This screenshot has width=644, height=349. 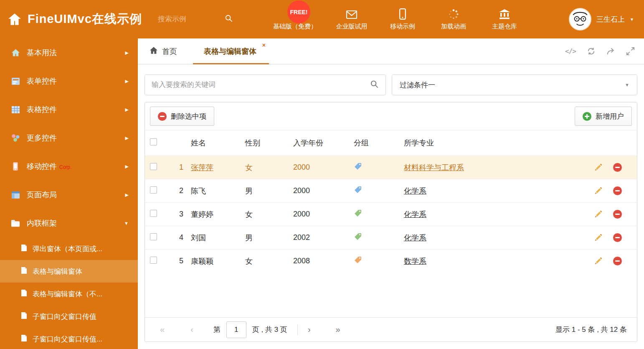 What do you see at coordinates (391, 80) in the screenshot?
I see `filter-row: 过滤条件一 ▼` at bounding box center [391, 80].